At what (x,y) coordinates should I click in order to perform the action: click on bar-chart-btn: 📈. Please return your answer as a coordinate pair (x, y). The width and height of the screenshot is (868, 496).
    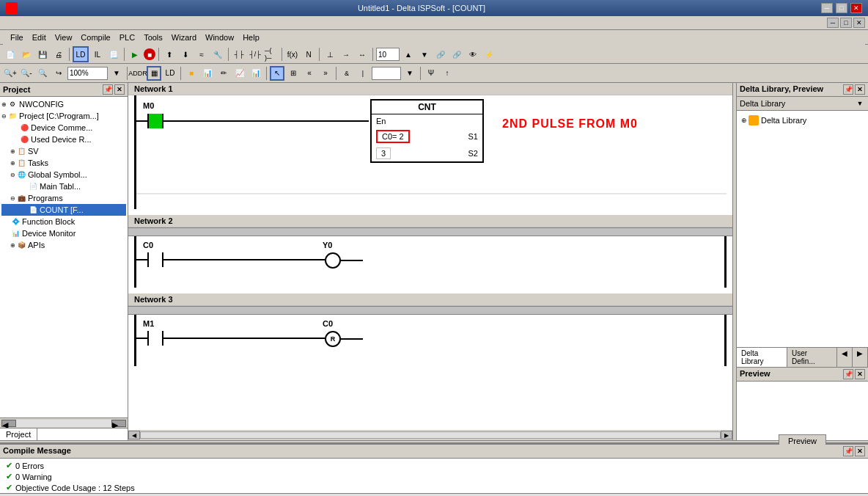
    Looking at the image, I should click on (240, 73).